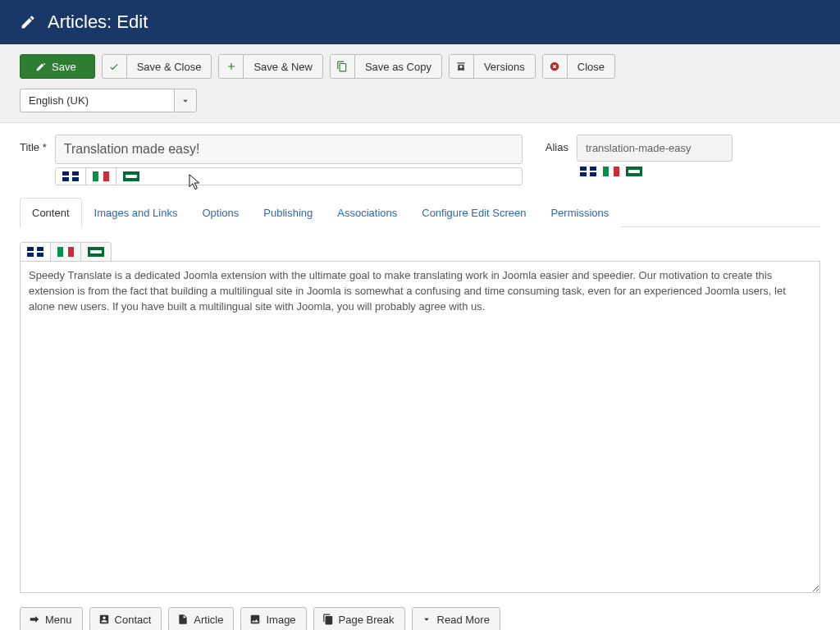 The width and height of the screenshot is (840, 630). I want to click on save-close-button: Save & Close, so click(158, 66).